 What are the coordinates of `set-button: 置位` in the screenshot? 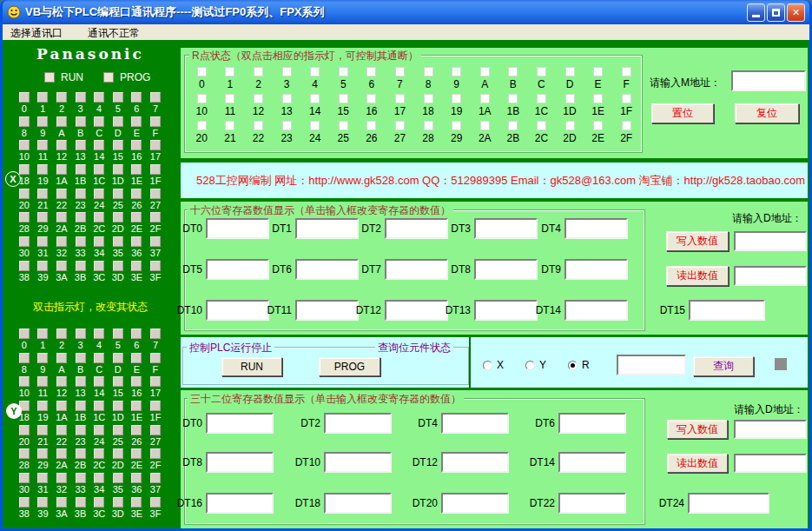 It's located at (683, 113).